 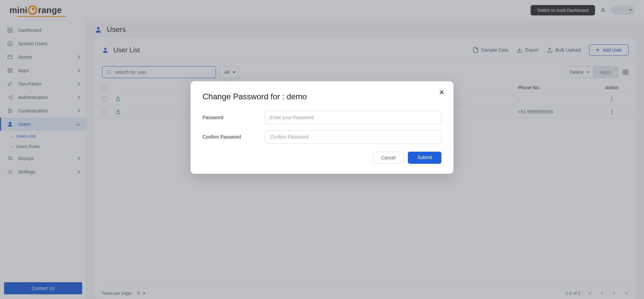 I want to click on close-icon, so click(x=442, y=92).